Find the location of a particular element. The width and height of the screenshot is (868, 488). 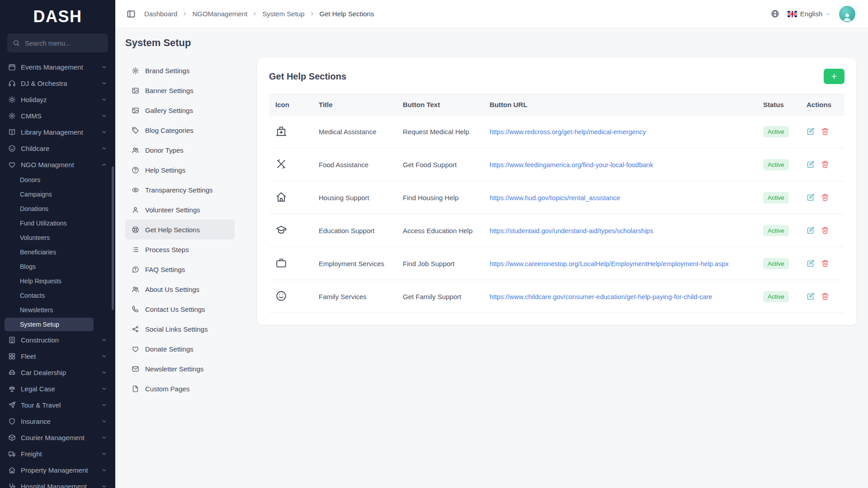

avatar is located at coordinates (847, 14).